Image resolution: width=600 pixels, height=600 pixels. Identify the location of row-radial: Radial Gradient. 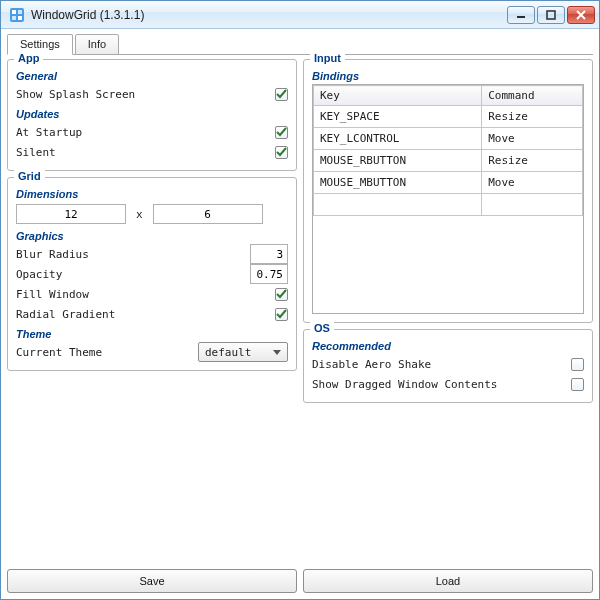
(152, 314).